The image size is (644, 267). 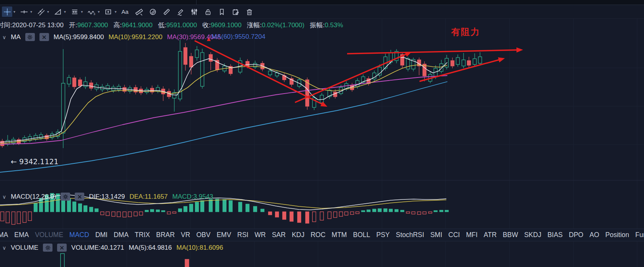 I want to click on tab-wr: WR, so click(x=261, y=235).